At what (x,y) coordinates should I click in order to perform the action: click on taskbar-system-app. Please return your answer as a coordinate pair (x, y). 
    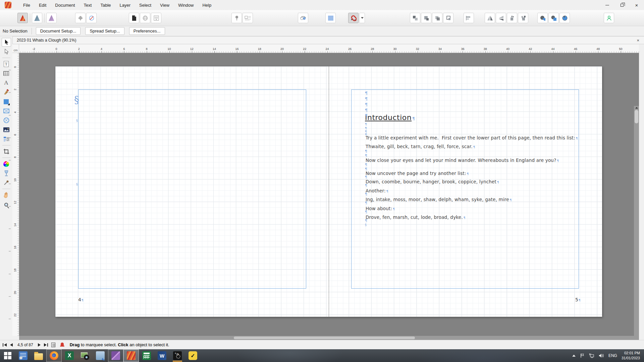
    Looking at the image, I should click on (23, 356).